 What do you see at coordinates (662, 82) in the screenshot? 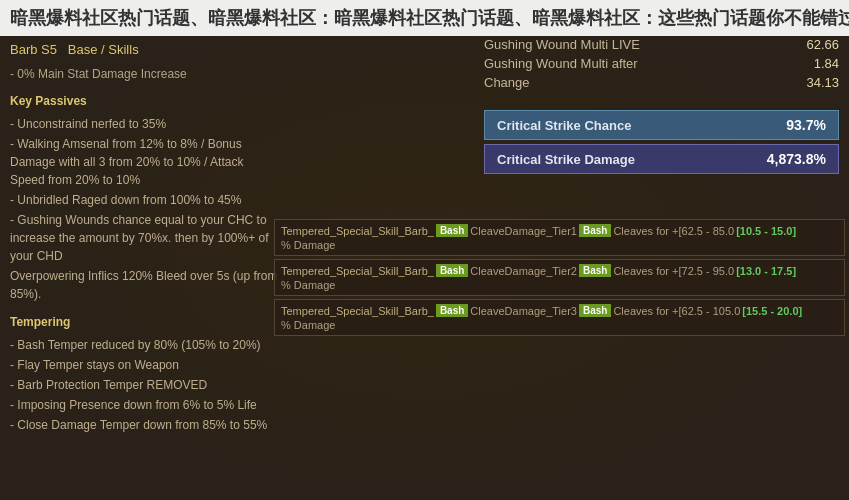
I see `change-row: Change 34.13` at bounding box center [662, 82].